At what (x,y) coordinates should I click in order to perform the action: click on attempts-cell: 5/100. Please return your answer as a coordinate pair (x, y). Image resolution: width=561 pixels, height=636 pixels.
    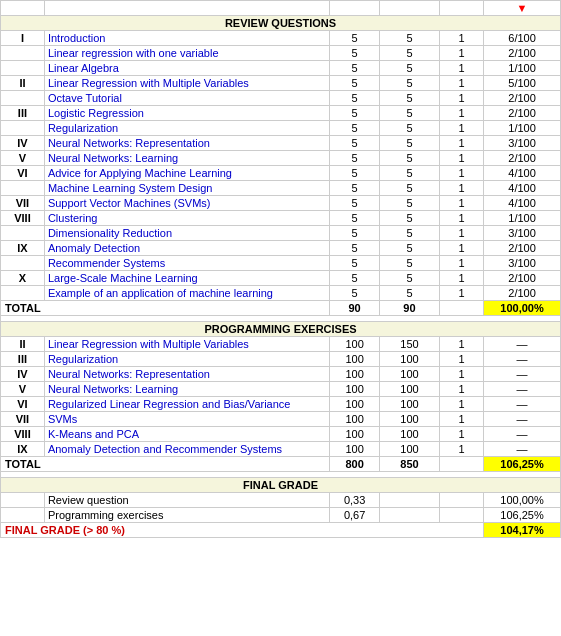
    Looking at the image, I should click on (522, 84).